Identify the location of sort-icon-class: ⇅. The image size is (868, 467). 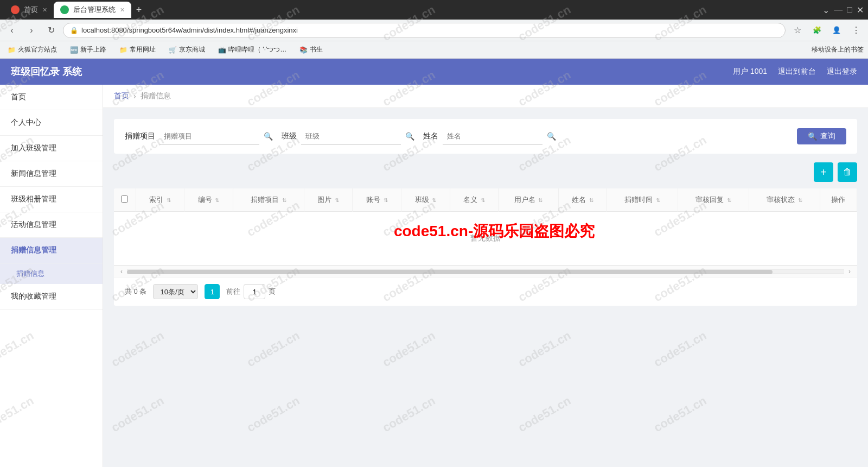
(434, 200).